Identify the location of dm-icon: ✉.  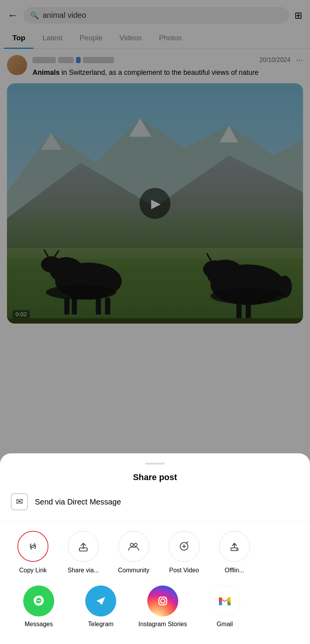
(19, 502).